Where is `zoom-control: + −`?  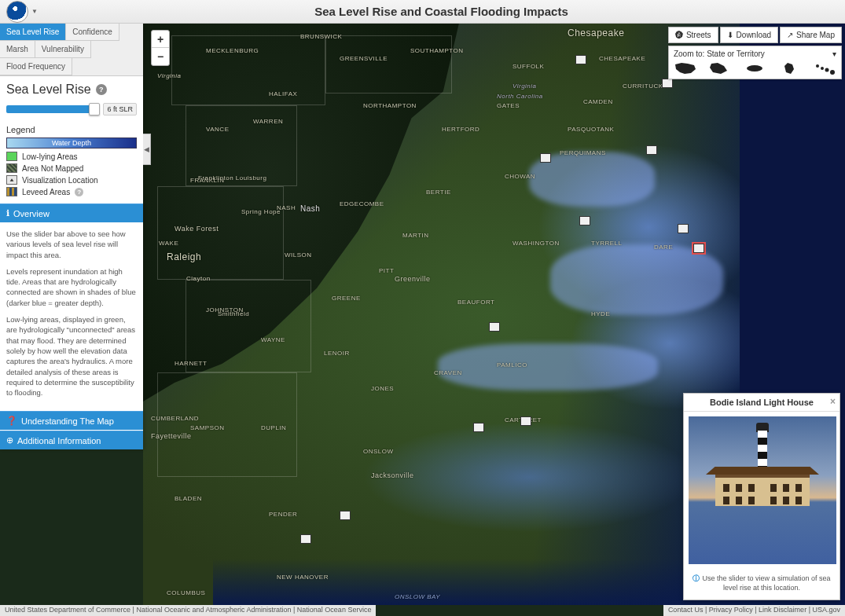 zoom-control: + − is located at coordinates (160, 48).